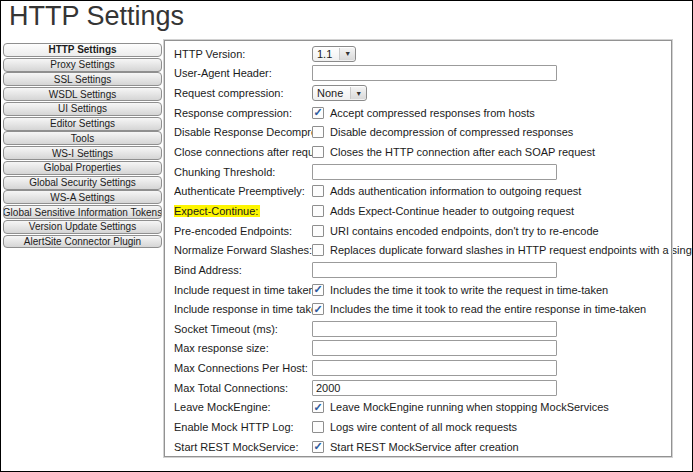 The image size is (693, 472). I want to click on pre-encoded-endpoints-description: URI contains encoded endpoints, don't tr…, so click(464, 231).